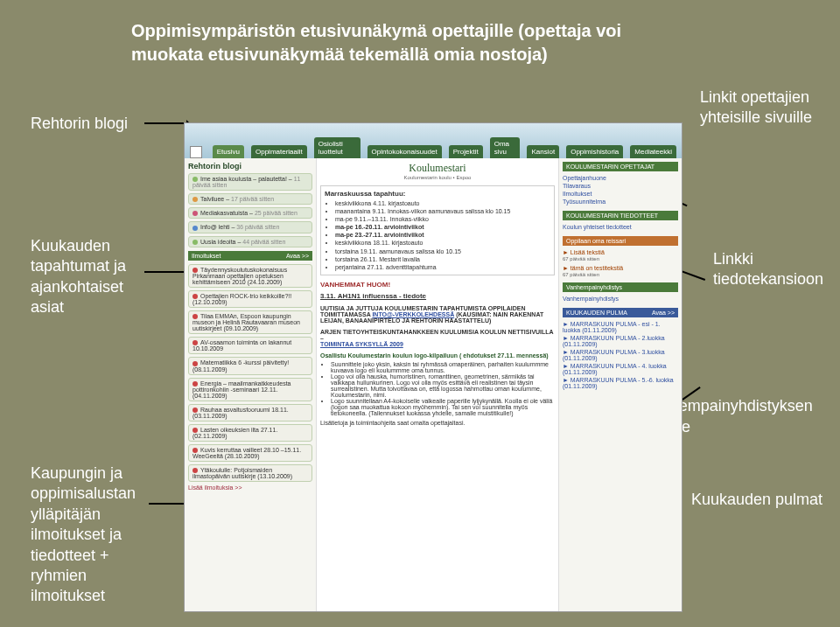  What do you see at coordinates (663, 313) in the screenshot?
I see `pulma-open: Avaa >>` at bounding box center [663, 313].